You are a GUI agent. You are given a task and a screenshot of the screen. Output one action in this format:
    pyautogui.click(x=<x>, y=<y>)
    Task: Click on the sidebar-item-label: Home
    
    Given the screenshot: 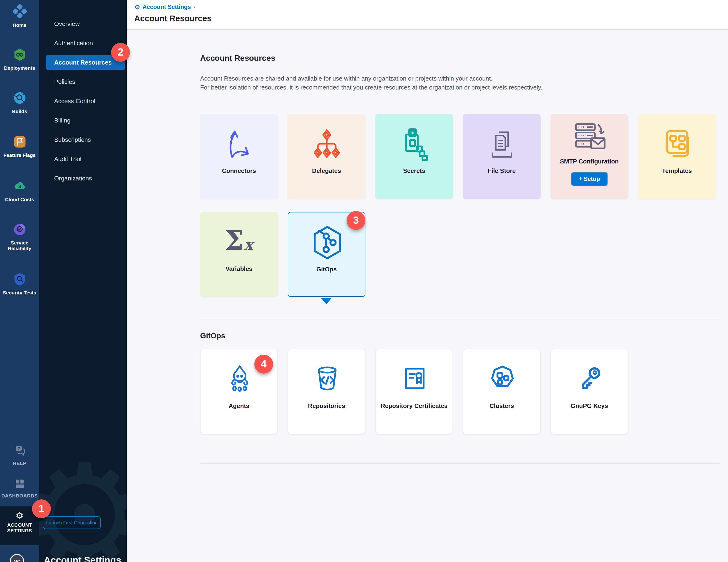 What is the action you would take?
    pyautogui.click(x=19, y=25)
    